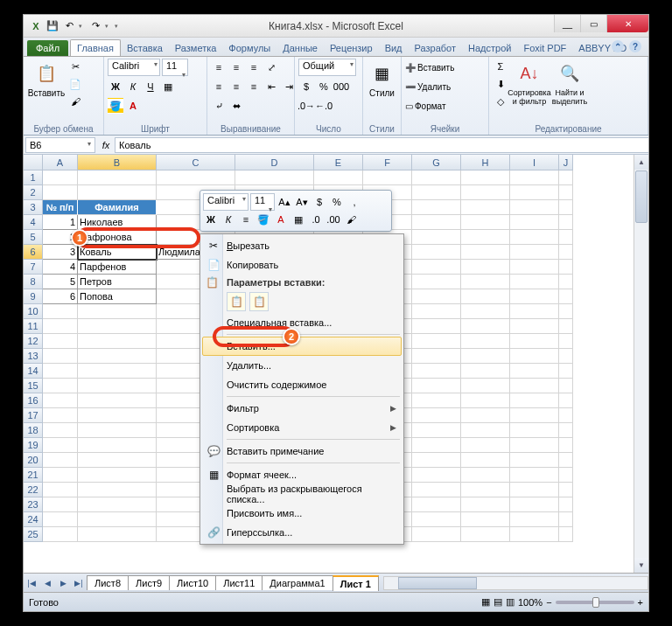 This screenshot has height=626, width=672. Describe the element at coordinates (33, 282) in the screenshot. I see `row-header: 8` at that location.